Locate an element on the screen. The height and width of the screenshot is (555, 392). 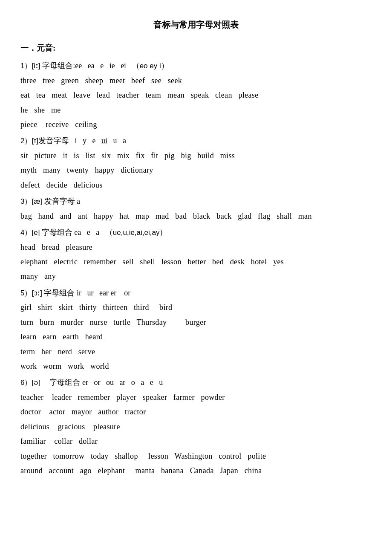
subsection-5-line-4: term her nerd serve is located at coordinates (196, 352).